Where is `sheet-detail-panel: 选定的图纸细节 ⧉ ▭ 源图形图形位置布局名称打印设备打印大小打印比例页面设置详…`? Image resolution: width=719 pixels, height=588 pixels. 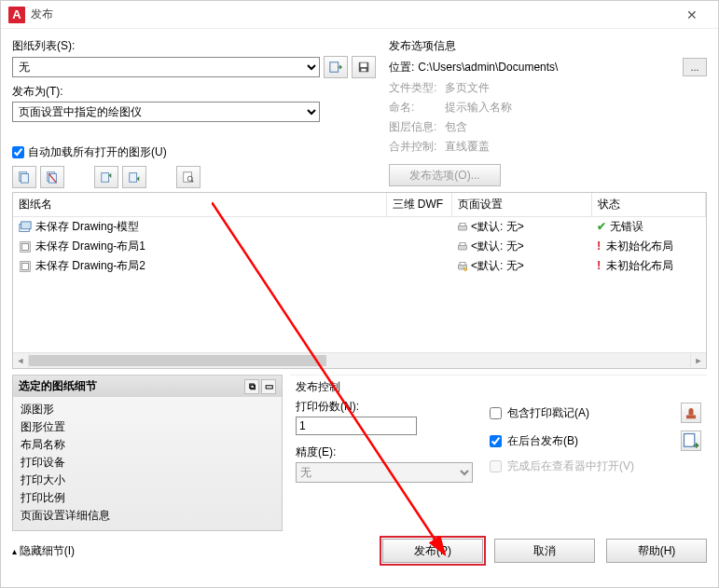 sheet-detail-panel: 选定的图纸细节 ⧉ ▭ 源图形图形位置布局名称打印设备打印大小打印比例页面设置详… is located at coordinates (147, 453).